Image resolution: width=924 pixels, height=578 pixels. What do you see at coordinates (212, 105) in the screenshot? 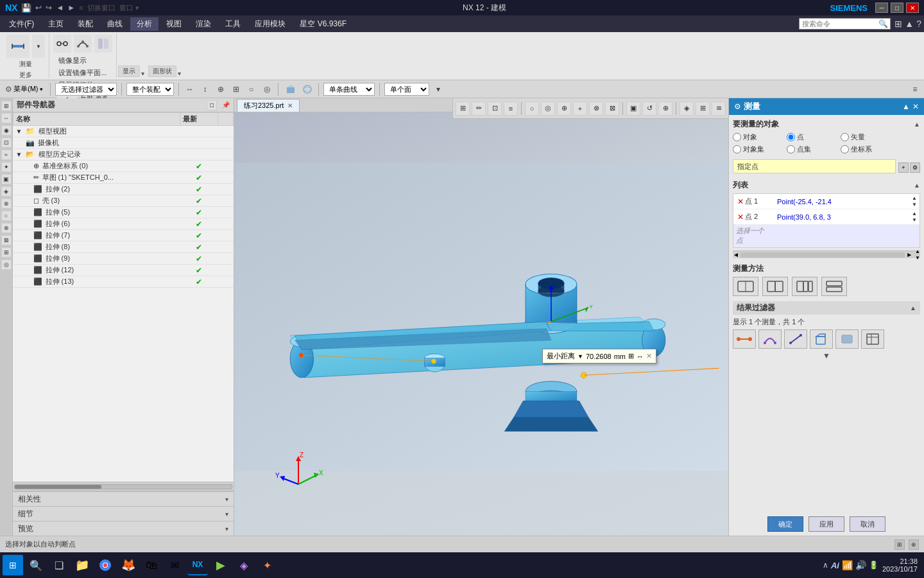
I see `nav-maximize-btn: □` at bounding box center [212, 105].